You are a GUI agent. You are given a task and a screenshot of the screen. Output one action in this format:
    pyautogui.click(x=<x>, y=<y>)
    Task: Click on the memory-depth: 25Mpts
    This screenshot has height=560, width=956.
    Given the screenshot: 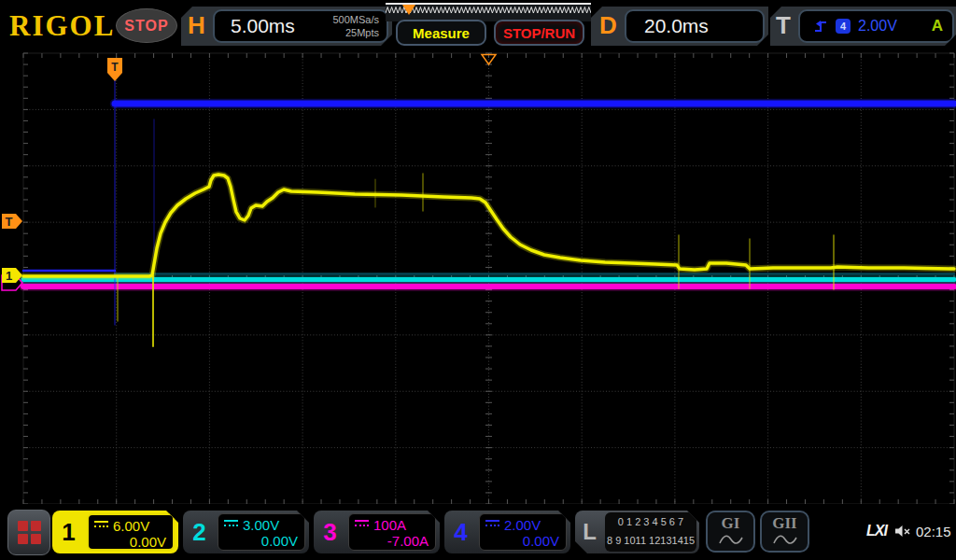 What is the action you would take?
    pyautogui.click(x=356, y=33)
    